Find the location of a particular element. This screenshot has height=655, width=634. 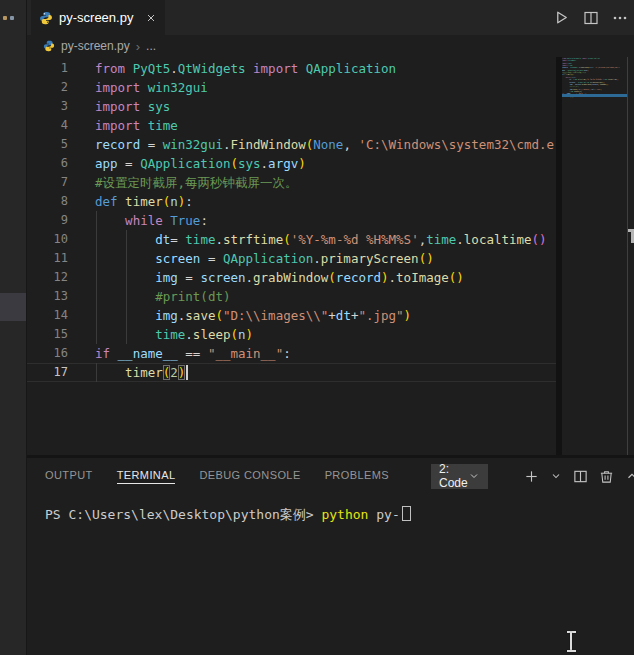

panel-actions is located at coordinates (579, 476).